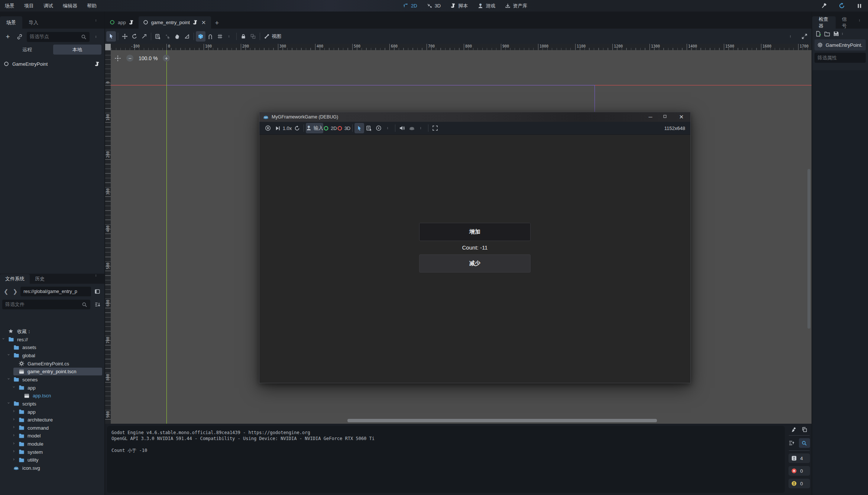 This screenshot has height=495, width=868. Describe the element at coordinates (52, 396) in the screenshot. I see `file-tree-row-app.tscn: app.tscn` at that location.